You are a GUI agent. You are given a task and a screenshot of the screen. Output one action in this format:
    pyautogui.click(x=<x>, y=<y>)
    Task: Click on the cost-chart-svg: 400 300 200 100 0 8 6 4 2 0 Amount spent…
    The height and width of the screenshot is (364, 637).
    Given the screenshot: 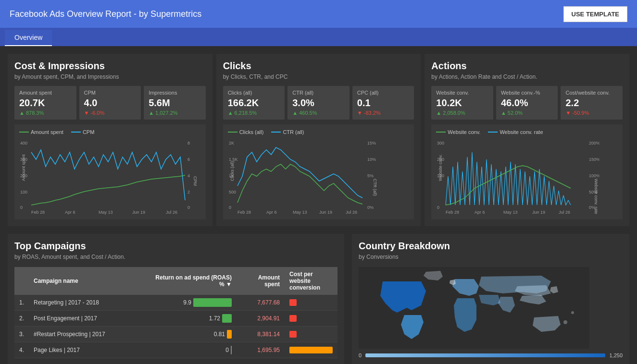 What is the action you would take?
    pyautogui.click(x=108, y=176)
    